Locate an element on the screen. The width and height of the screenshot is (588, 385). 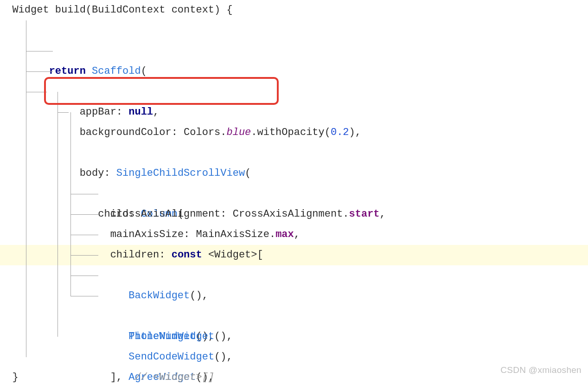
code-line: AgreeWidget(), is located at coordinates (294, 276).